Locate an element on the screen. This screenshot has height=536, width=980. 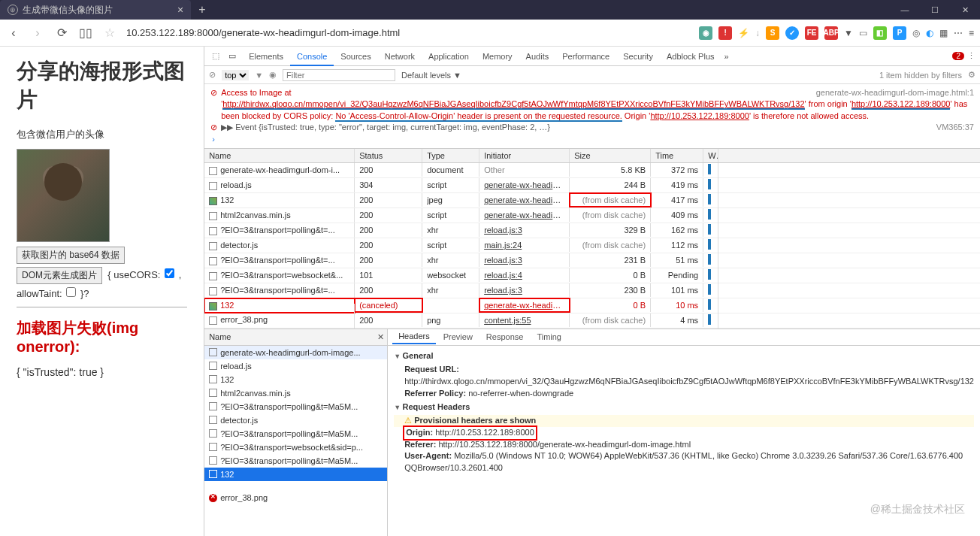
devtools-tab-security: Security is located at coordinates (638, 56).